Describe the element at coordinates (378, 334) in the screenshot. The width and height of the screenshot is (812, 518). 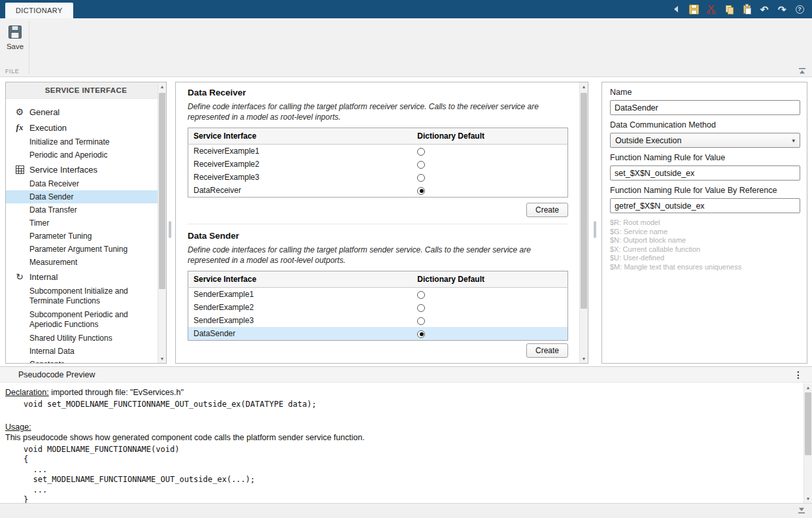
I see `table-row-selected: DataSender` at that location.